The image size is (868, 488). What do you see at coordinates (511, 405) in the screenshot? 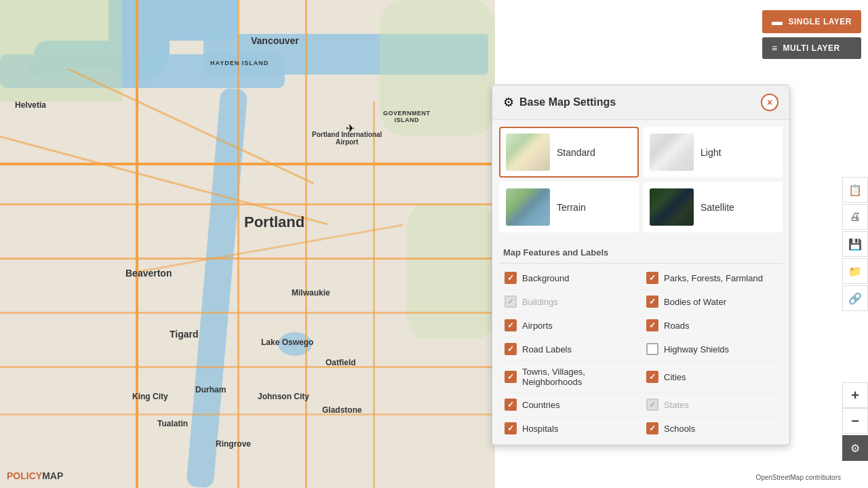
I see `feature-countries-checkbox: ✓` at bounding box center [511, 405].